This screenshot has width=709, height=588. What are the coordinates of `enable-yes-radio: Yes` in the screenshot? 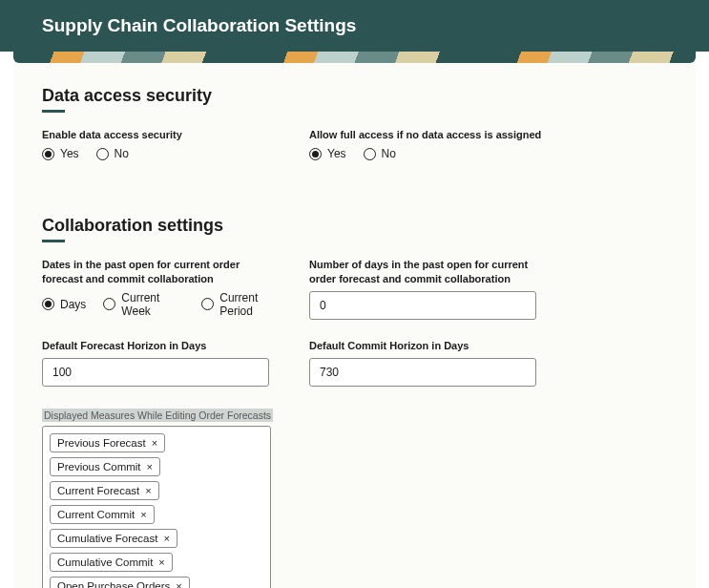 It's located at (61, 154).